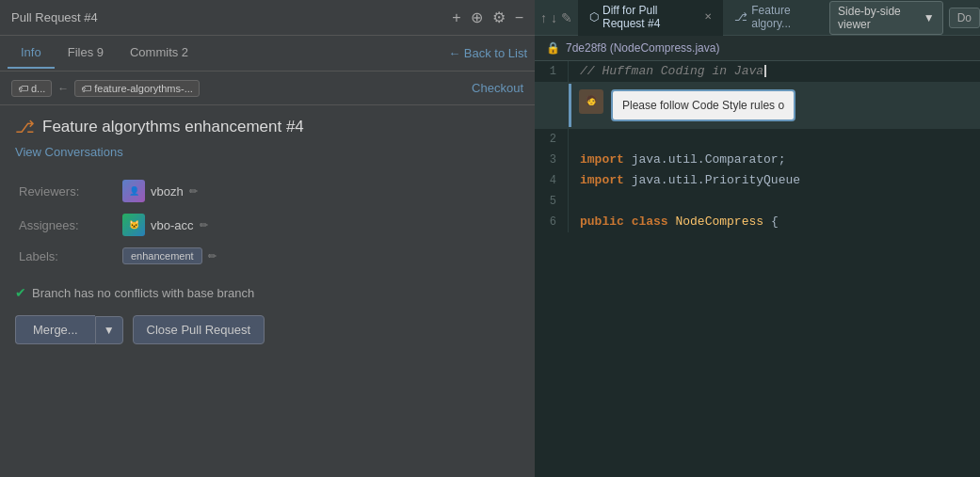 This screenshot has height=477, width=980. I want to click on viewer-label-text: Side-by-side viewer, so click(879, 18).